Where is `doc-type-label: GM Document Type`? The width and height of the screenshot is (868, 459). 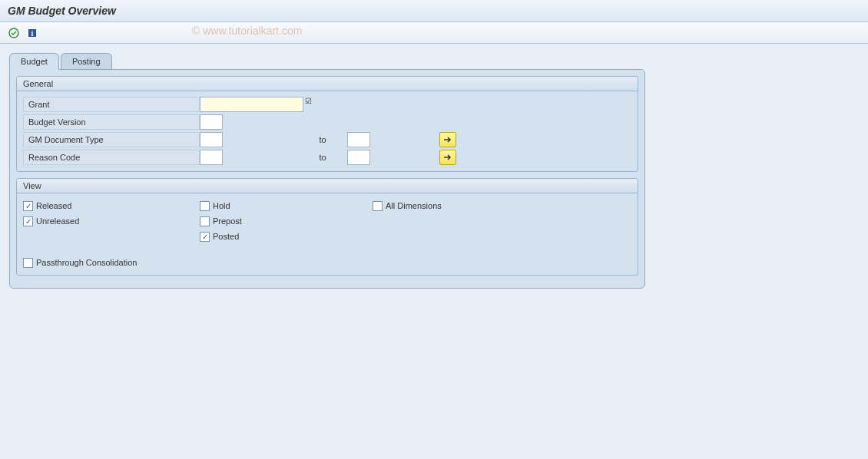
doc-type-label: GM Document Type is located at coordinates (111, 140).